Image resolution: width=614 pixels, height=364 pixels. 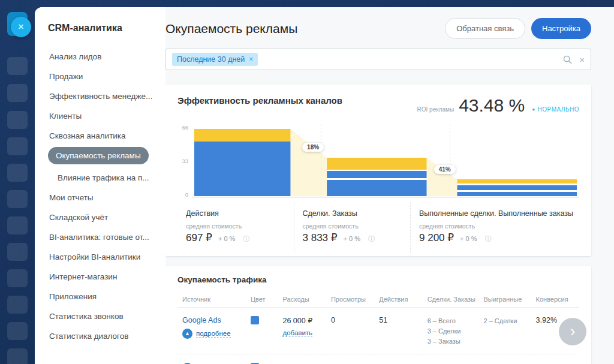 I want to click on sidebar-item-manager-efficiency: Эффективность менедже..., so click(x=104, y=96).